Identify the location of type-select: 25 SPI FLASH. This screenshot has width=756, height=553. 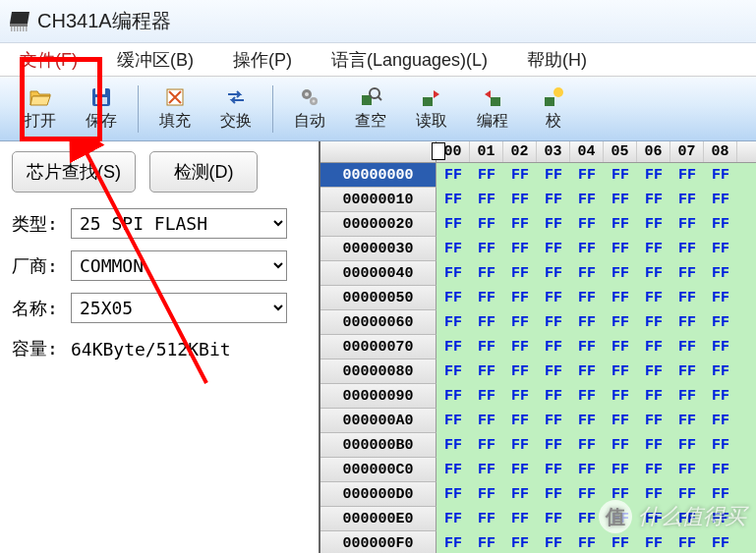
(179, 224).